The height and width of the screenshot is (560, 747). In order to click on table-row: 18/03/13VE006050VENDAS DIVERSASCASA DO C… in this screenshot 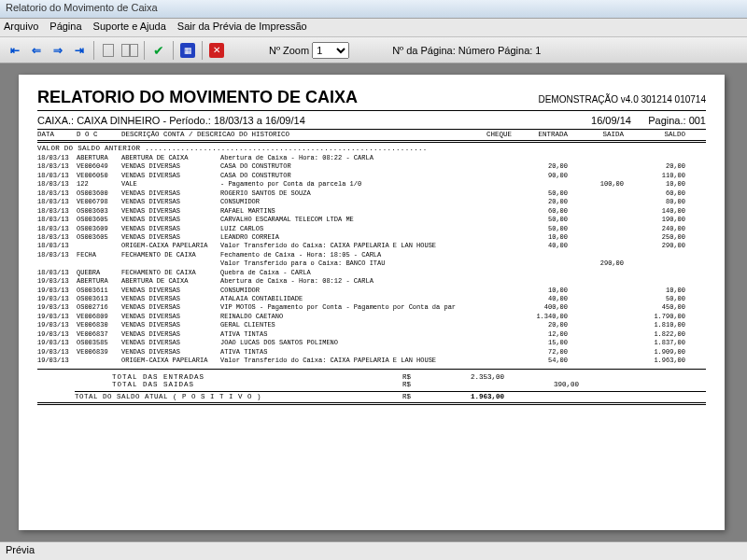, I will do `click(372, 175)`.